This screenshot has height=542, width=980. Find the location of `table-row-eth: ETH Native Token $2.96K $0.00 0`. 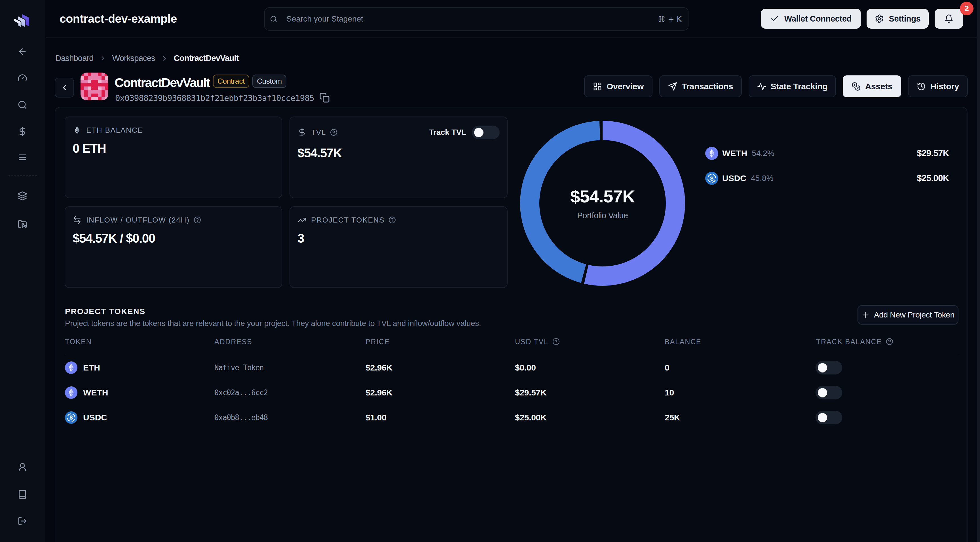

table-row-eth: ETH Native Token $2.96K $0.00 0 is located at coordinates (511, 367).